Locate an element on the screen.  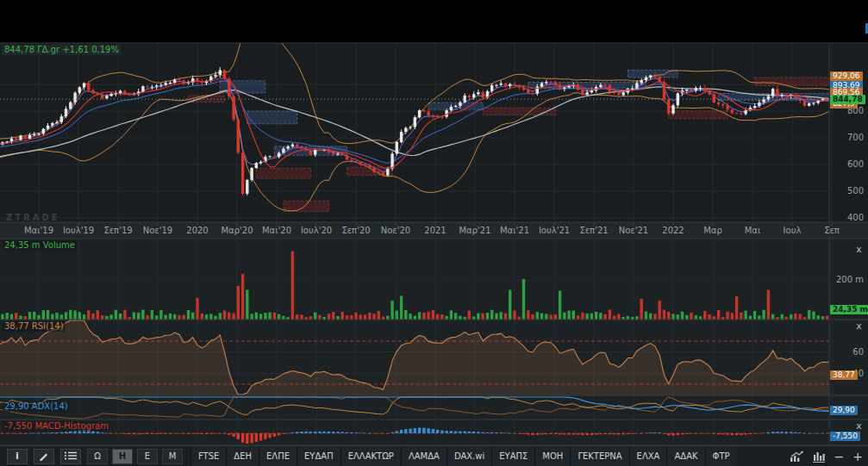
rsi-axis-tick: 60 is located at coordinates (859, 351).